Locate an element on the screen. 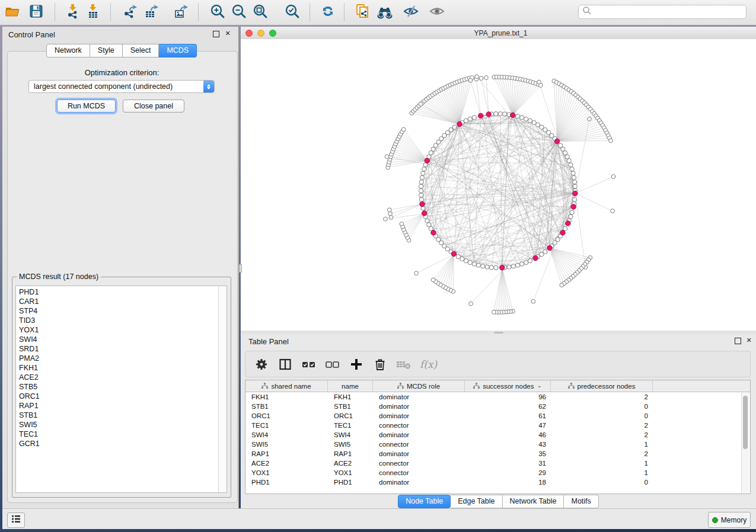  search-network-button is located at coordinates (385, 12).